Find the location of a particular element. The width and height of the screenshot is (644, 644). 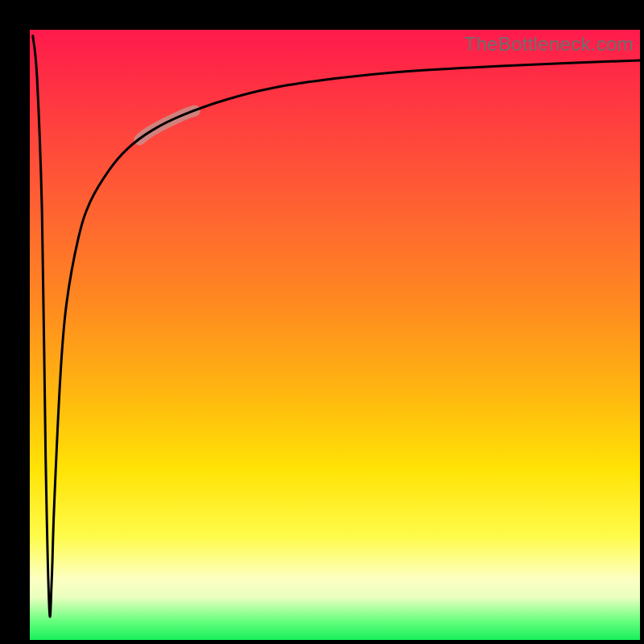

curve-highlight-segment is located at coordinates (167, 126).